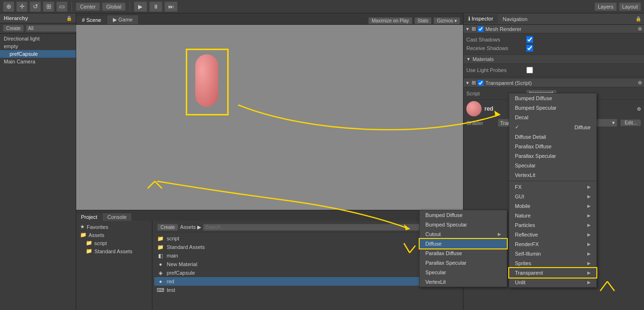  I want to click on ctx1-parallax-diffuse: Parallax Diffuse, so click(463, 253).